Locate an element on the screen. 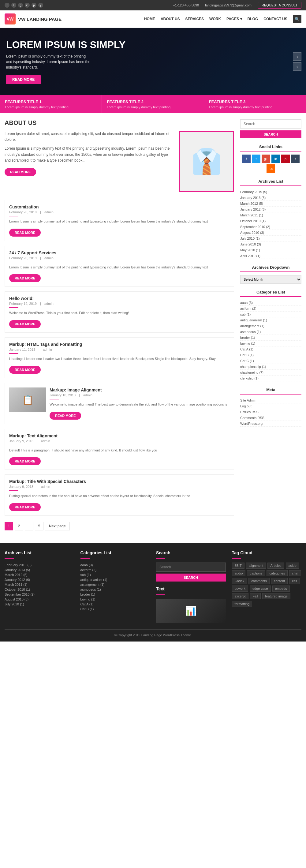  linkedin-icon-top: in is located at coordinates (27, 5).